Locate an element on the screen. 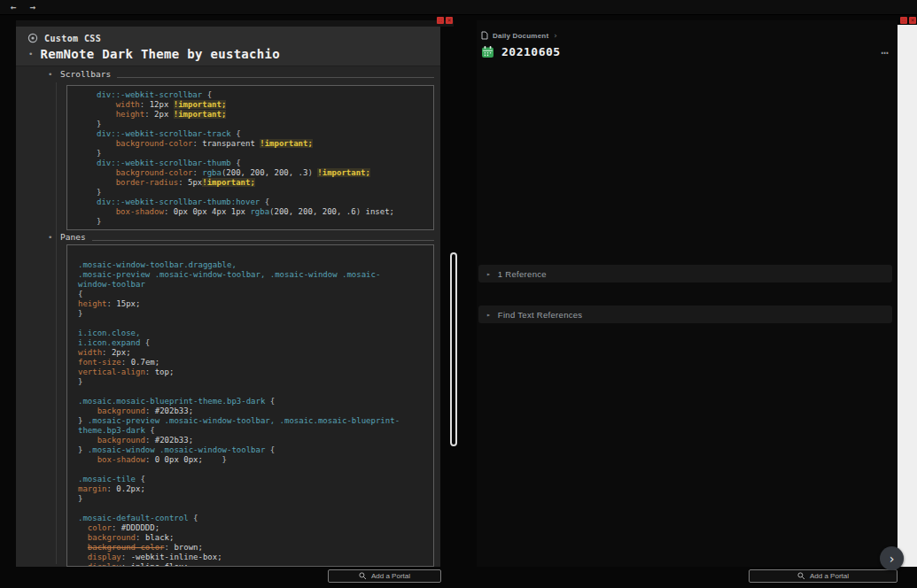 This screenshot has width=917, height=588. left-pane-controls: ∷ ✕ is located at coordinates (445, 20).